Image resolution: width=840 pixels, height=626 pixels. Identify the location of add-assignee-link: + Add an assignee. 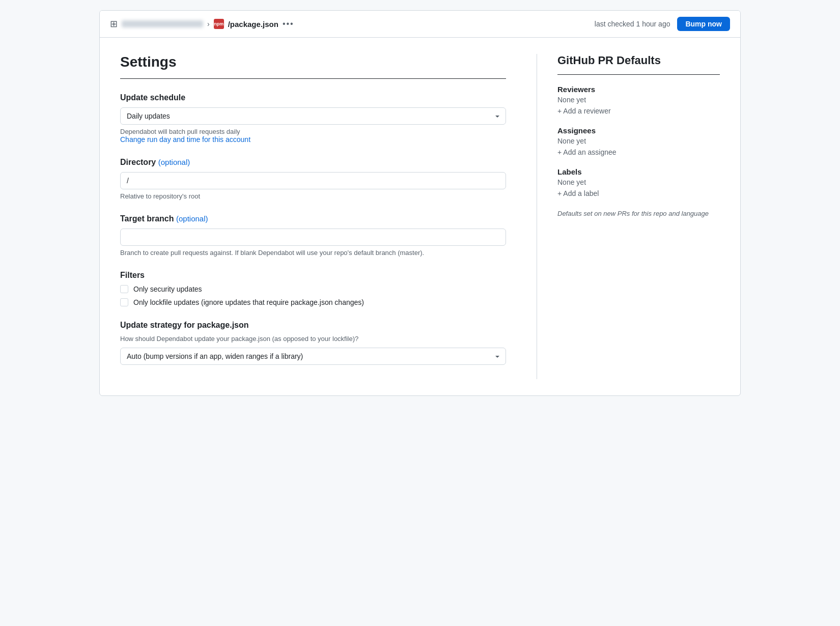
(587, 152).